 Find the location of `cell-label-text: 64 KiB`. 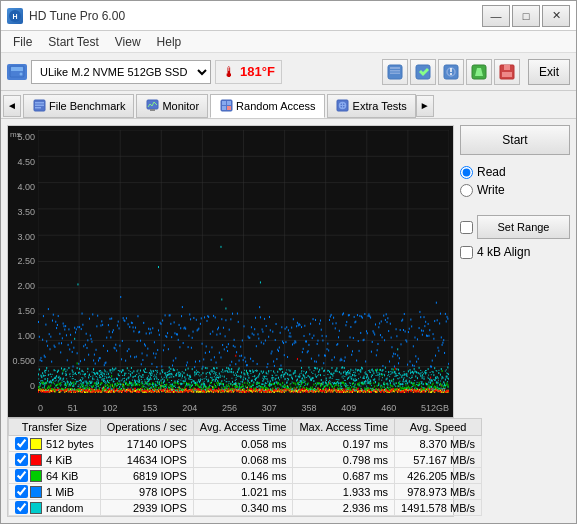

cell-label-text: 64 KiB is located at coordinates (62, 476).